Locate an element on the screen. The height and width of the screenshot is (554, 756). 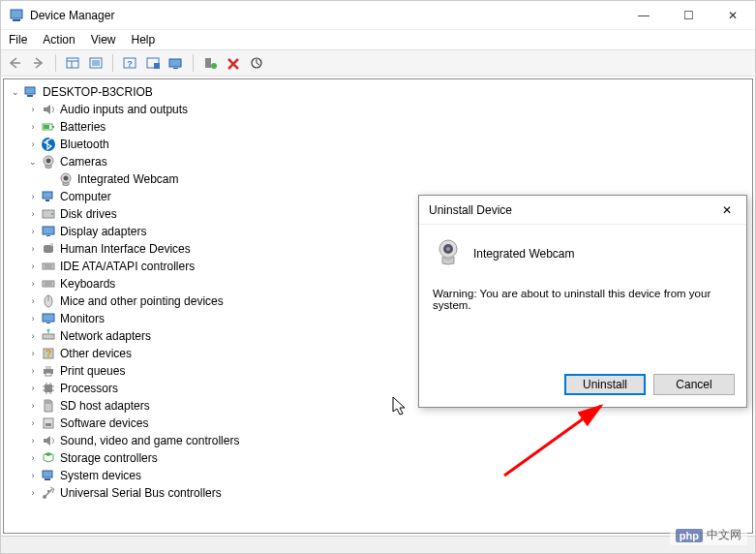
webcam-icon is located at coordinates (448, 254).